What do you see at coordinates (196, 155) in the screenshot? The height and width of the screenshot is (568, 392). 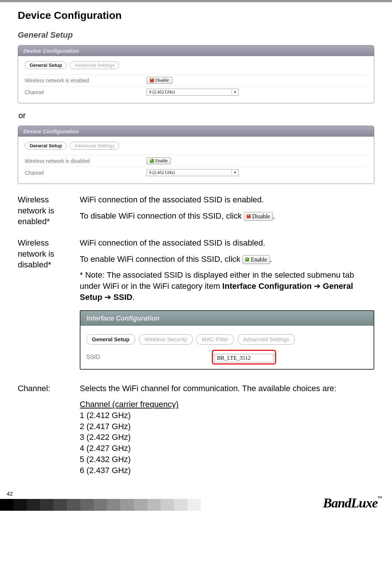 I see `device-config-panel-disabled: Device Configuration General Setup Advan…` at bounding box center [196, 155].